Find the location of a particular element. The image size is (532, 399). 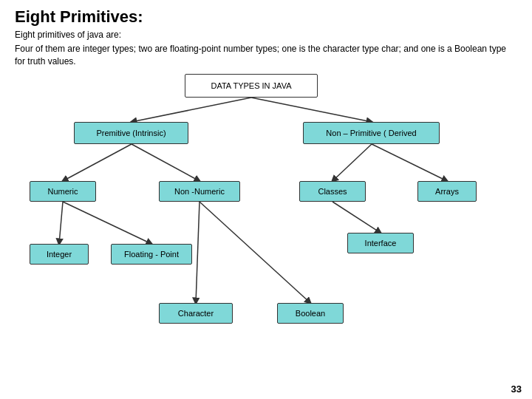

page-number: 33 is located at coordinates (516, 389).